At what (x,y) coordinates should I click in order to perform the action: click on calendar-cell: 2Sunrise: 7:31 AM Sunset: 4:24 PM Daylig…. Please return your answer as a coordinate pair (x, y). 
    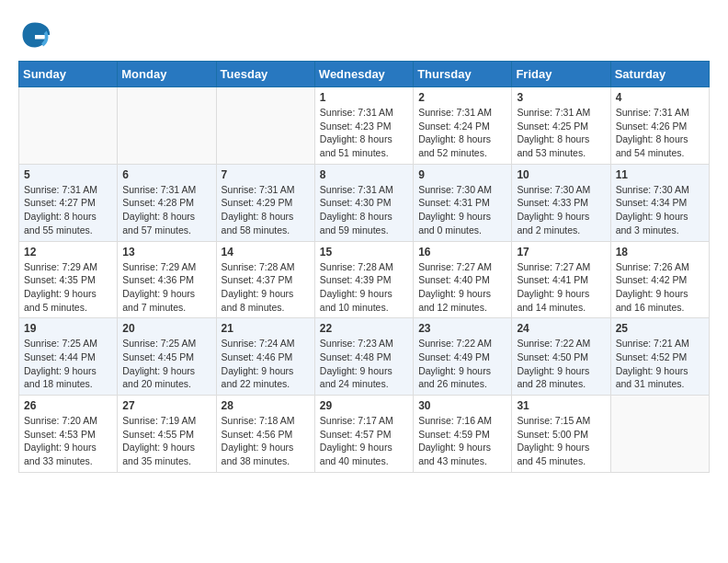
    Looking at the image, I should click on (463, 126).